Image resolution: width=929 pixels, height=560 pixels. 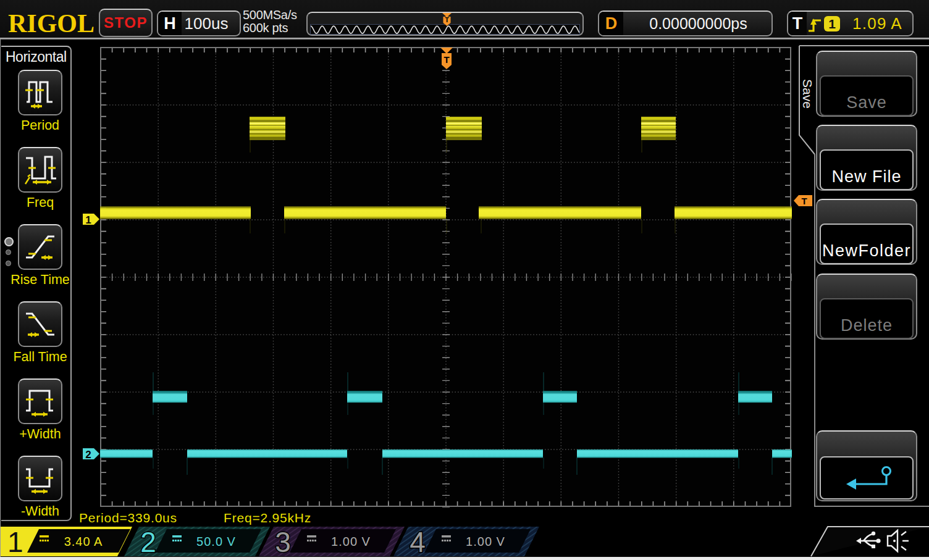 I want to click on svg-text: 3.40 A, so click(x=84, y=541).